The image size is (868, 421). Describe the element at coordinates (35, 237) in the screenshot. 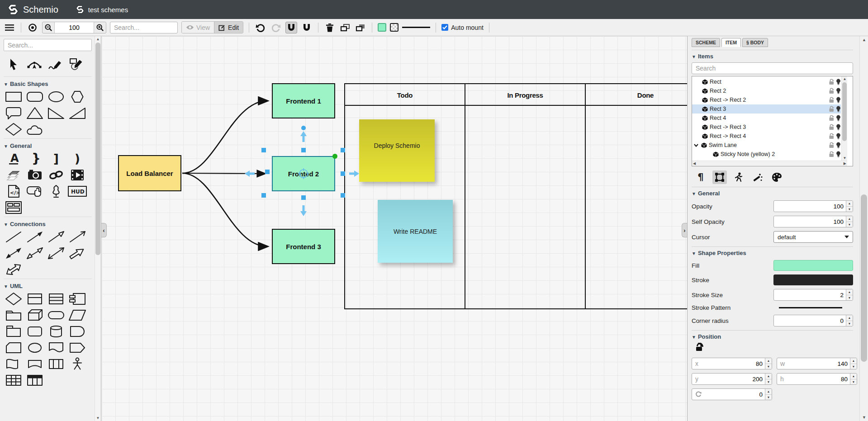

I see `connection-arrow` at that location.